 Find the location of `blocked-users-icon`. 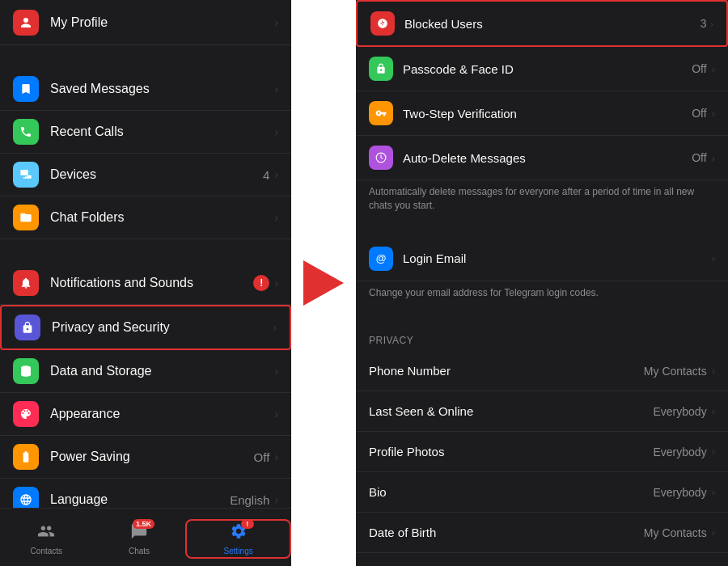

blocked-users-icon is located at coordinates (383, 23).